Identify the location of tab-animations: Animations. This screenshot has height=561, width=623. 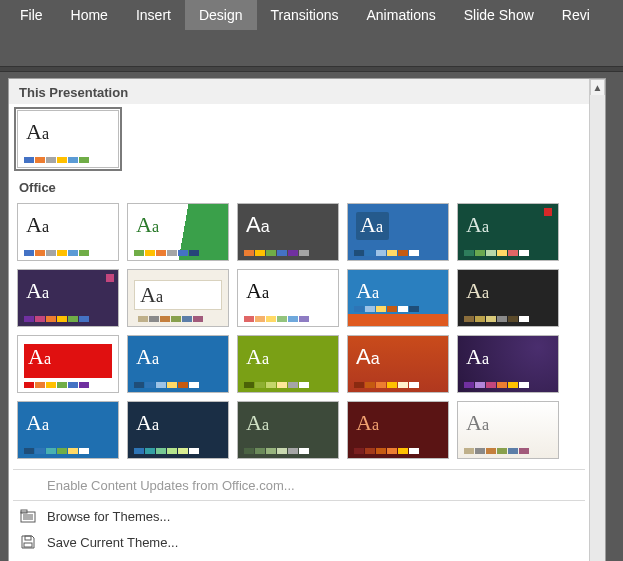
(400, 15).